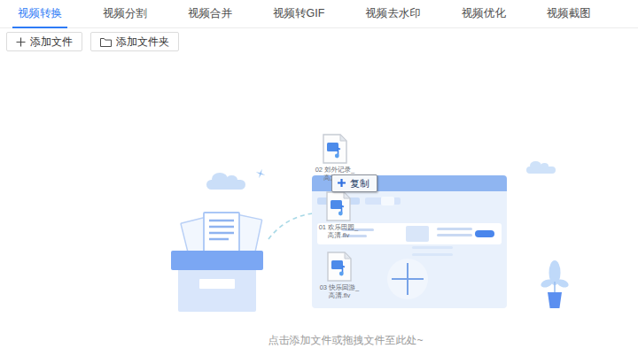  I want to click on copy-plus-icon, so click(342, 184).